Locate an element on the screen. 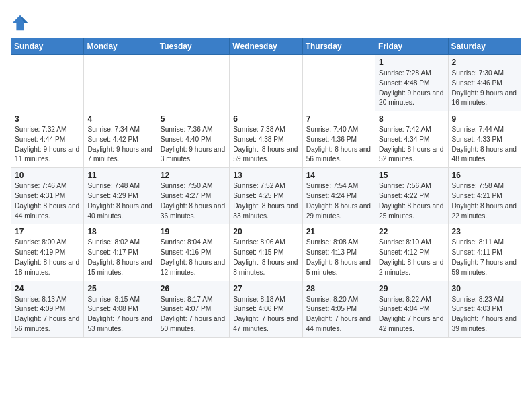 The image size is (532, 411). day-info: Sunrise: 7:56 AM Sunset: 4:22 PM Dayligh… is located at coordinates (411, 201).